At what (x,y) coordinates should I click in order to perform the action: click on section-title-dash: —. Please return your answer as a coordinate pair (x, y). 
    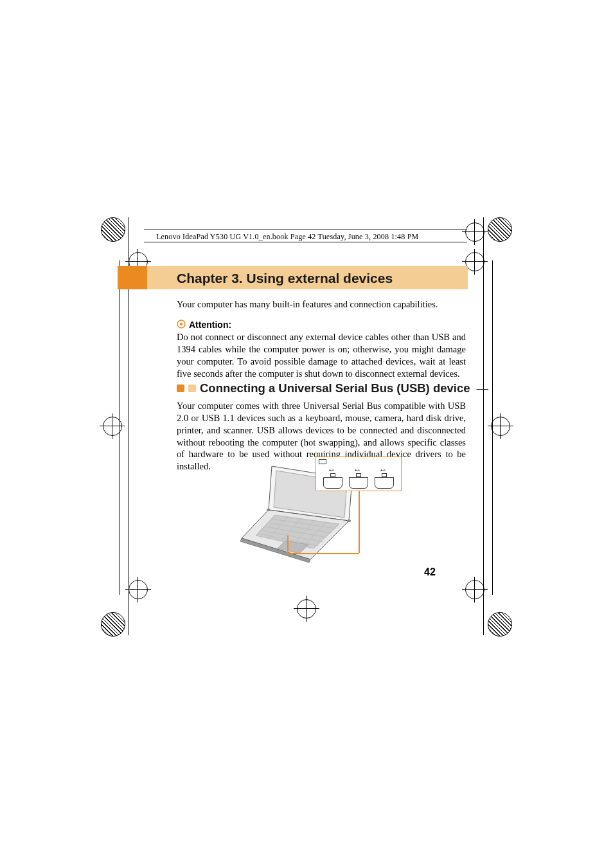
    Looking at the image, I should click on (483, 388).